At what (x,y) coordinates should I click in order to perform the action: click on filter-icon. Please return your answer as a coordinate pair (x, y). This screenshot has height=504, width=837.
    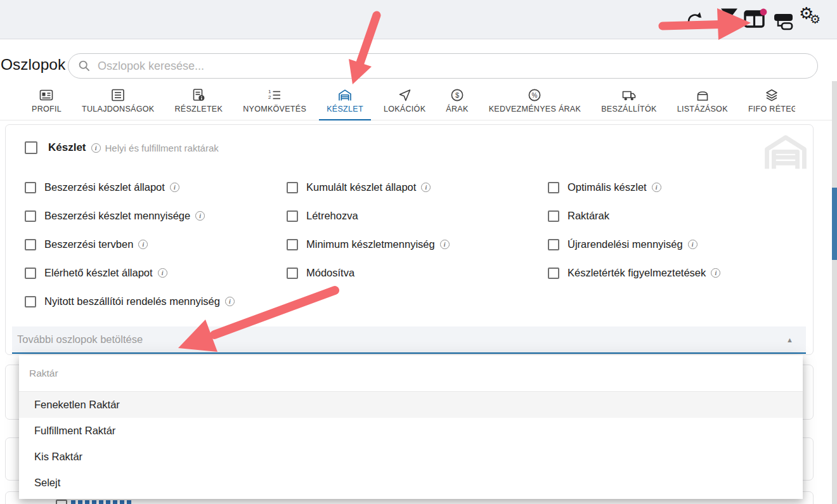
    Looking at the image, I should click on (729, 13).